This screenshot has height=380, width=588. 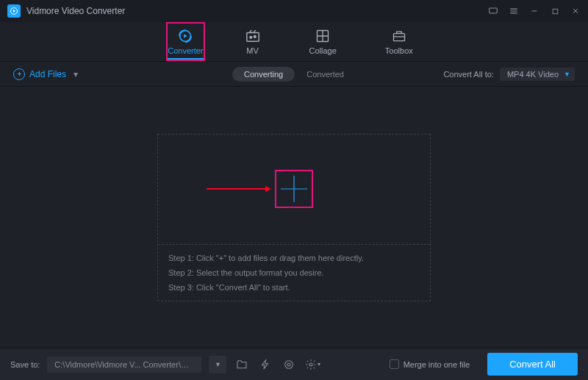 I want to click on open-folder-icon, so click(x=242, y=365).